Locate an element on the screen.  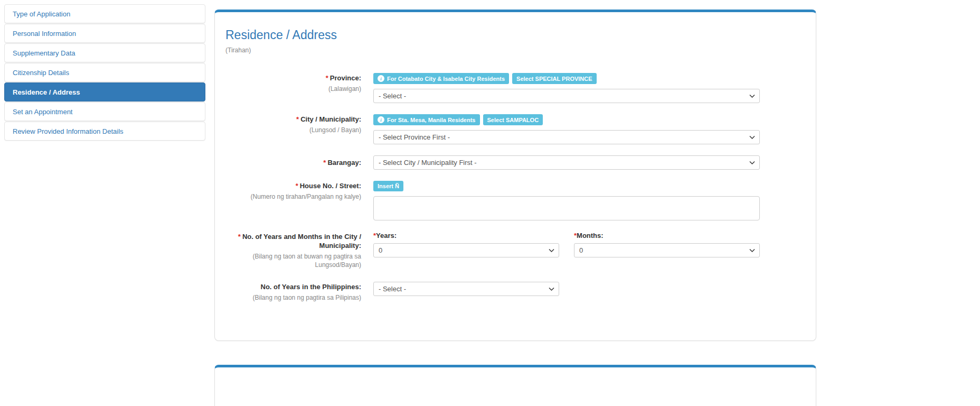
badge-text: For Cotabato City & Isabela City Residen… is located at coordinates (446, 79).